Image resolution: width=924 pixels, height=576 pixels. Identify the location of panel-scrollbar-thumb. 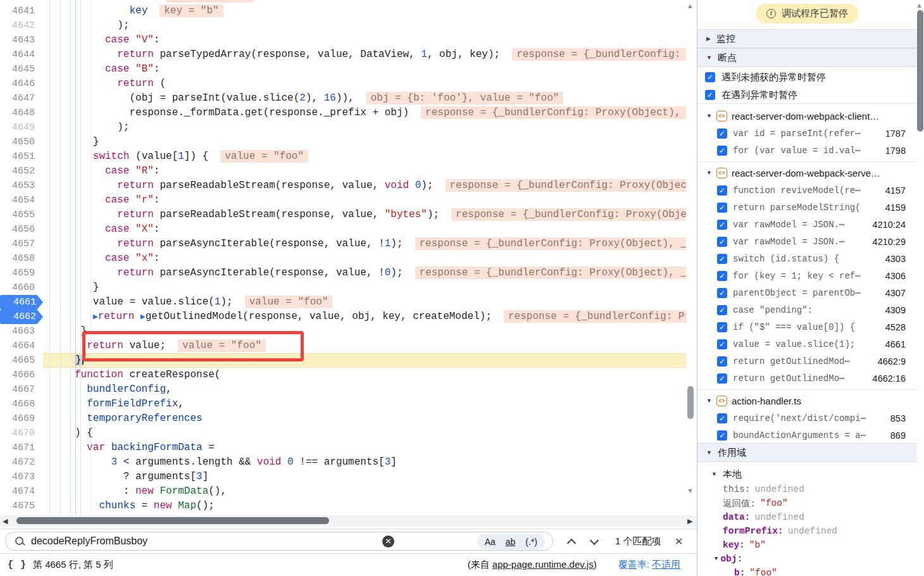
(920, 71).